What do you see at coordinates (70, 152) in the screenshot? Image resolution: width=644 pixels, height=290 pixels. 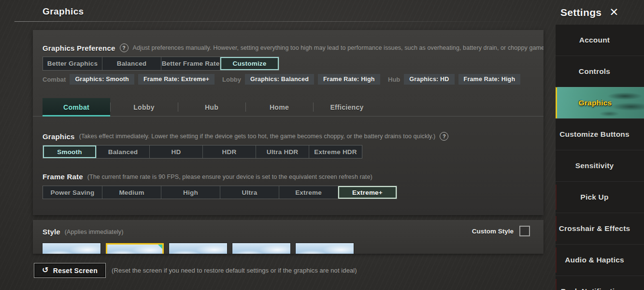 I see `graphics-option-smooth: Smooth` at bounding box center [70, 152].